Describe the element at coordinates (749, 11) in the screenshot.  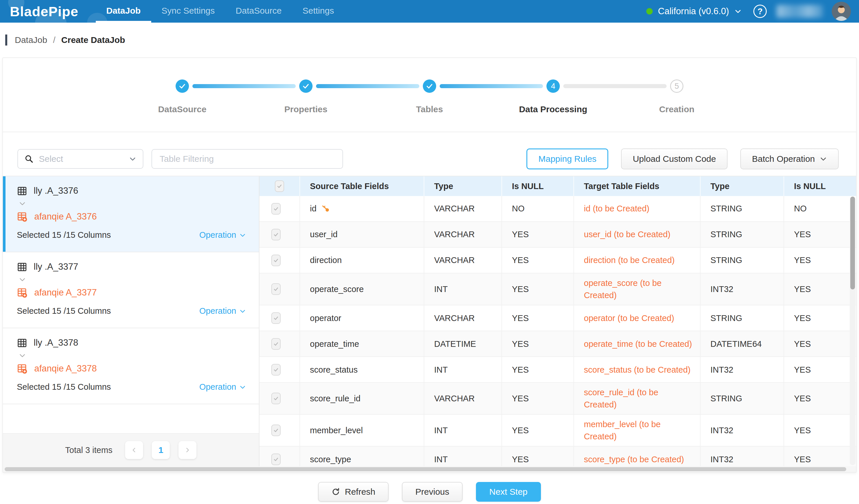
I see `navbar-right: California (v0.6.0) ?` at that location.